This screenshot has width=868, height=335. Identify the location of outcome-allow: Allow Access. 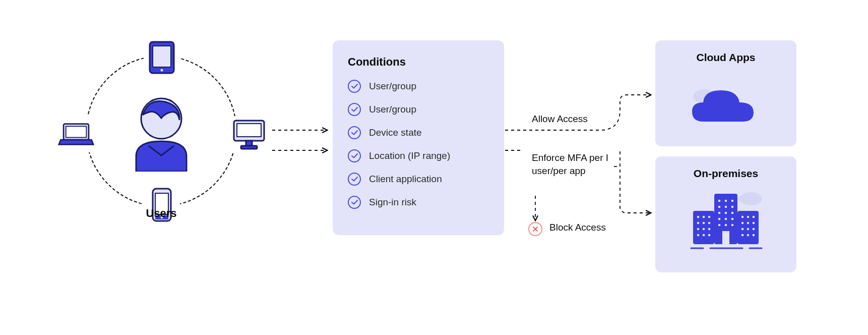
(560, 119).